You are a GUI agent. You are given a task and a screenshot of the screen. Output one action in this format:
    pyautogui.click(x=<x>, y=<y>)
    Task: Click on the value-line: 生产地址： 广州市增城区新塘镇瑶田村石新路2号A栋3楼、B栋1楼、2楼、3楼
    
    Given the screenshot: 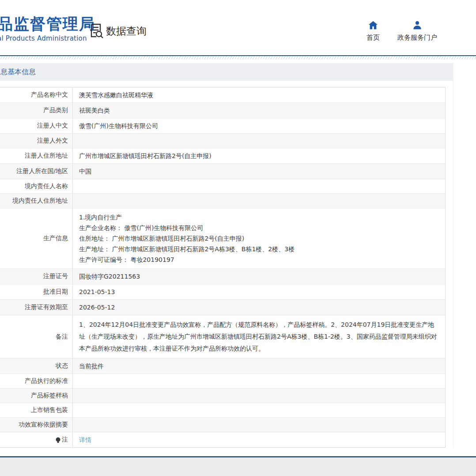 What is the action you would take?
    pyautogui.click(x=259, y=249)
    